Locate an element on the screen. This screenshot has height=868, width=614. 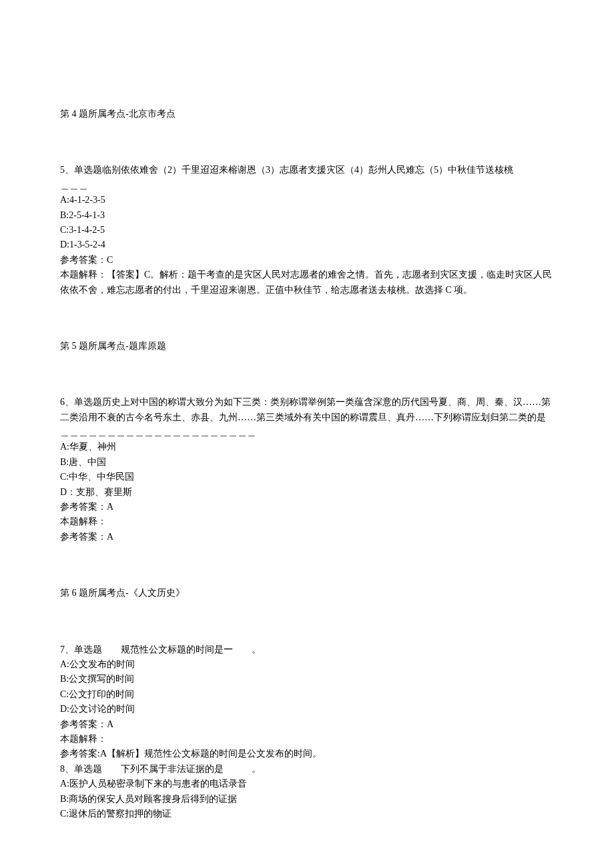
q5-option-b: B:2-5-4-1-3 is located at coordinates (307, 215).